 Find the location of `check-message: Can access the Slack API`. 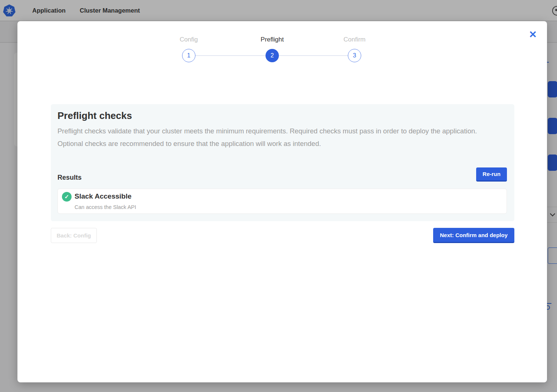

check-message: Can access the Slack API is located at coordinates (105, 207).